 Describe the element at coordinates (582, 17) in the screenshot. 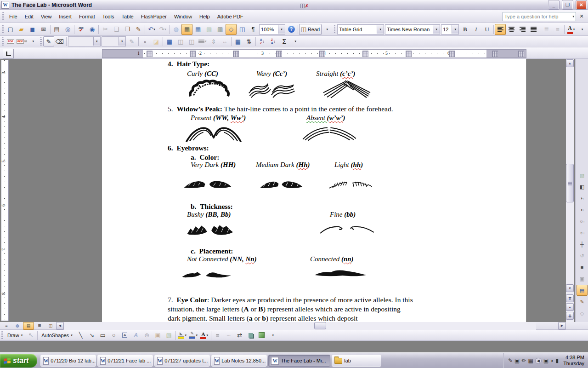

I see `close-document-icon: ✕` at that location.